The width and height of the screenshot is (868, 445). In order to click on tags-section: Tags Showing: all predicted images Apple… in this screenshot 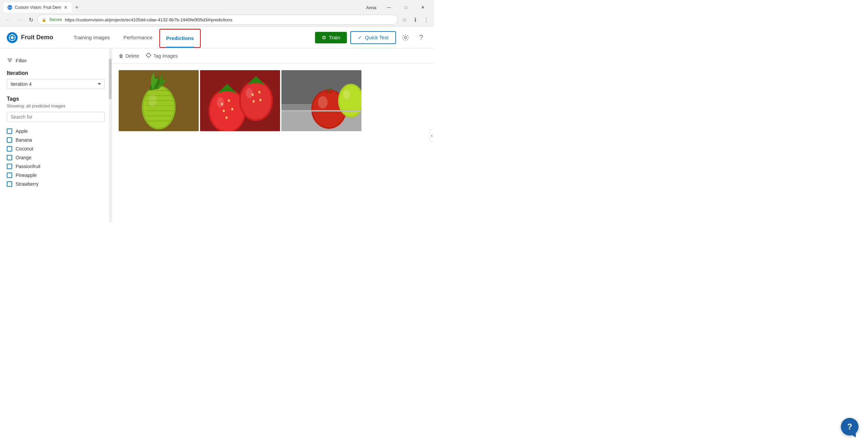, I will do `click(56, 142)`.